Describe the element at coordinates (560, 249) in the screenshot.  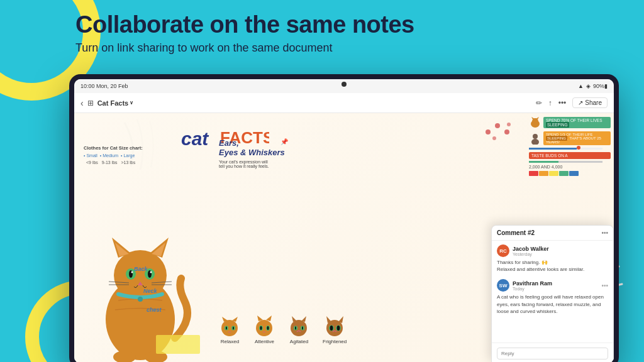
I see `comment-username-1: Jacob Walker` at that location.